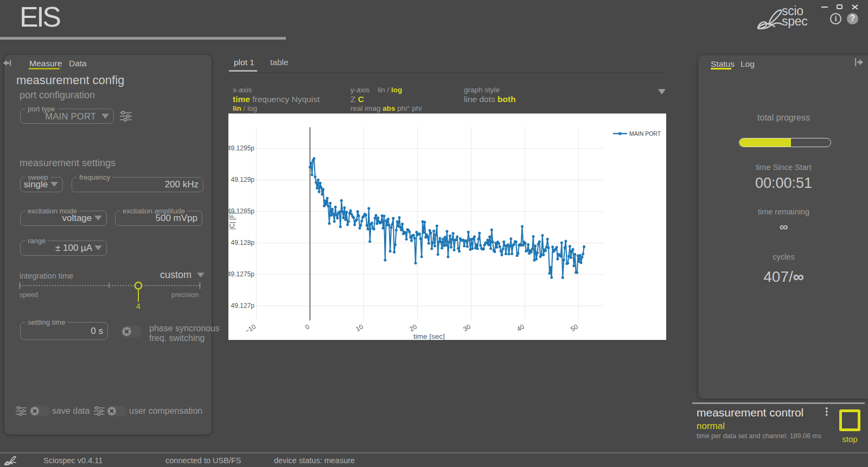 The height and width of the screenshot is (467, 868). I want to click on svg-text: 49.128p, so click(243, 243).